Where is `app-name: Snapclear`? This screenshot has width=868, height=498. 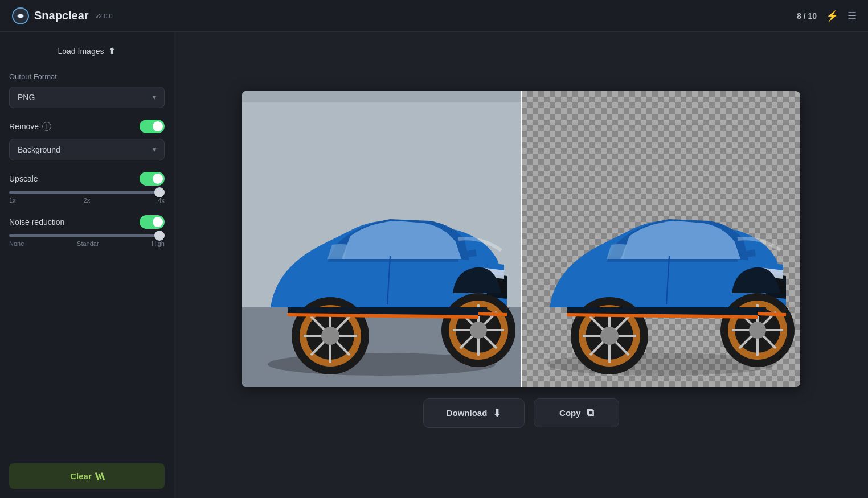
app-name: Snapclear is located at coordinates (62, 16).